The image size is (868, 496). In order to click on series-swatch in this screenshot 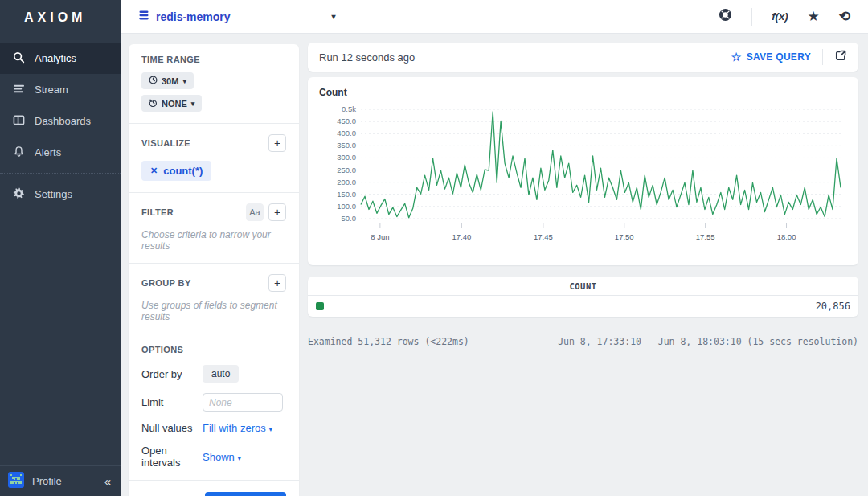, I will do `click(320, 306)`.